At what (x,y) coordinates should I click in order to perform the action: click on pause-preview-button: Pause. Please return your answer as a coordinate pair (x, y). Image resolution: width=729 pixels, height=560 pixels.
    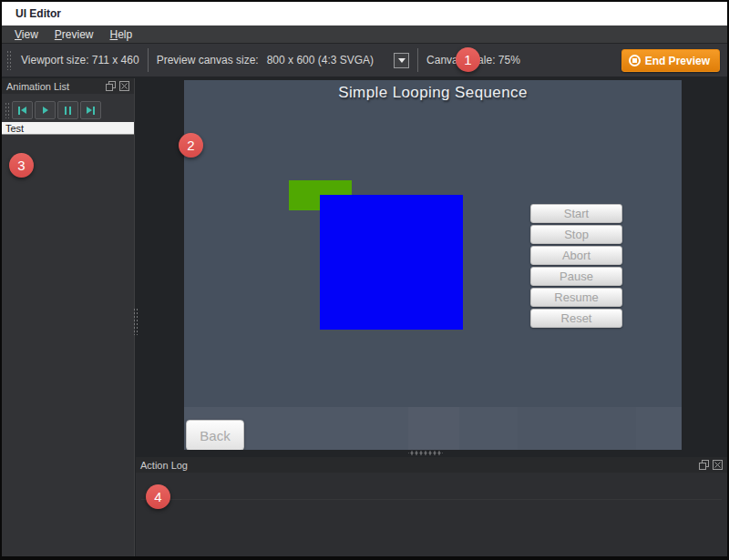
    Looking at the image, I should click on (576, 277).